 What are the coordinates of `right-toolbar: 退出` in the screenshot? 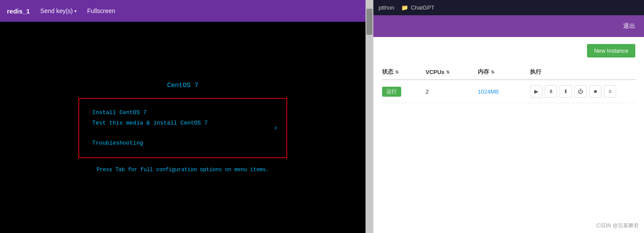 It's located at (509, 26).